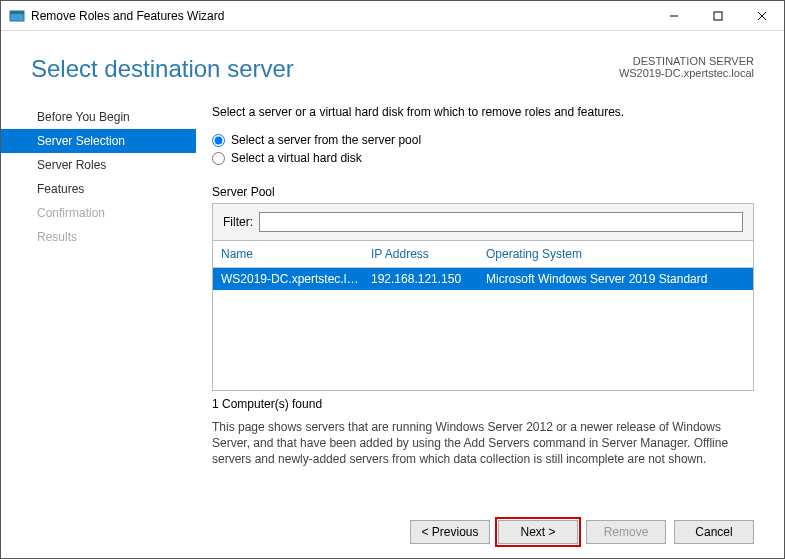  Describe the element at coordinates (392, 62) in the screenshot. I see `header: Select destination server DESTINATION SE…` at that location.